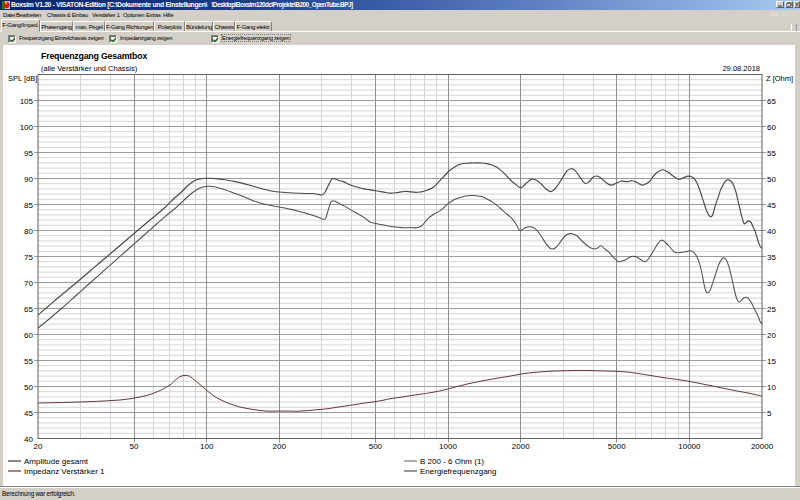  I want to click on svg-text: 30, so click(772, 284).